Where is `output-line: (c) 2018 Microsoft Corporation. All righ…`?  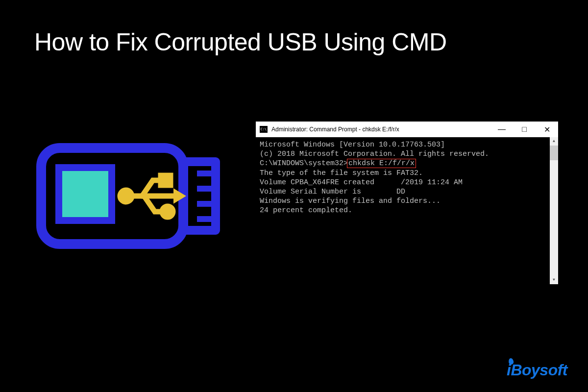
output-line: (c) 2018 Microsoft Corporation. All righ… is located at coordinates (407, 154).